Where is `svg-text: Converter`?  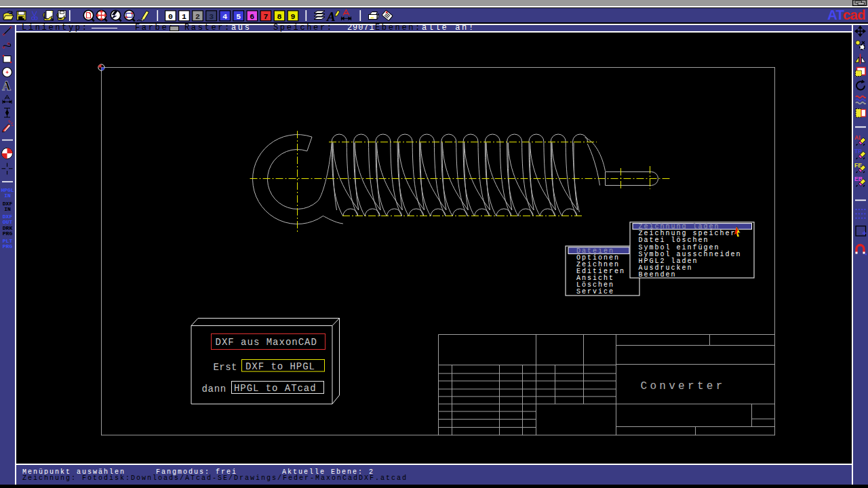
svg-text: Converter is located at coordinates (684, 386).